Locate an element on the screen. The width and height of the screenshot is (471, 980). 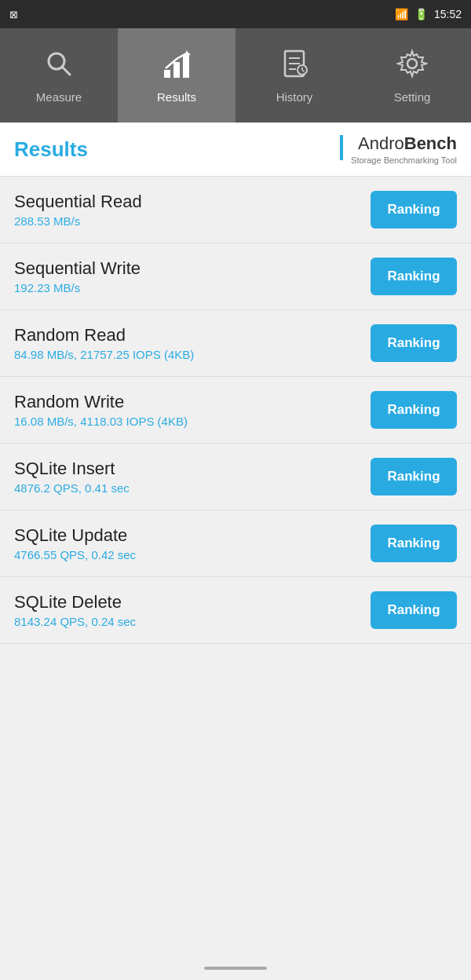
result-value: 192.23 MB/s is located at coordinates (192, 287).